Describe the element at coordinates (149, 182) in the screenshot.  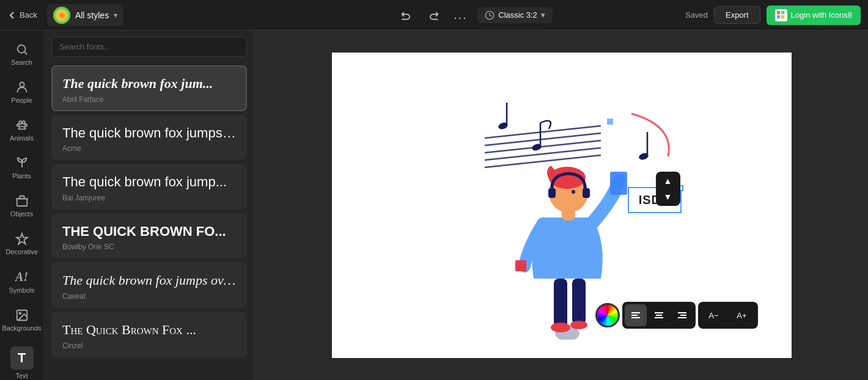
I see `font-preview-bai: The quick brown fox jump...` at that location.